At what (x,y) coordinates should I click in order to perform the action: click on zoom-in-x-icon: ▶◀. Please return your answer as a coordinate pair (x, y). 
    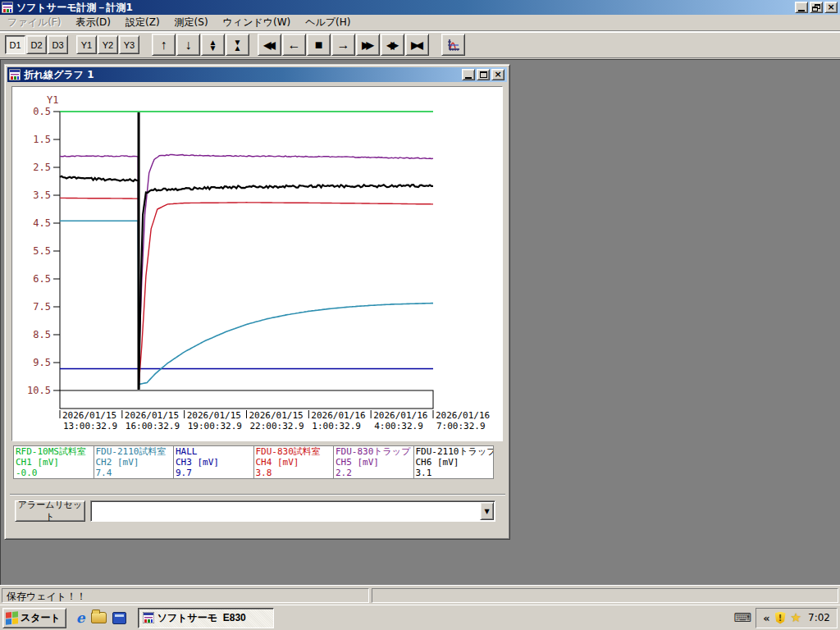
    Looking at the image, I should click on (415, 45).